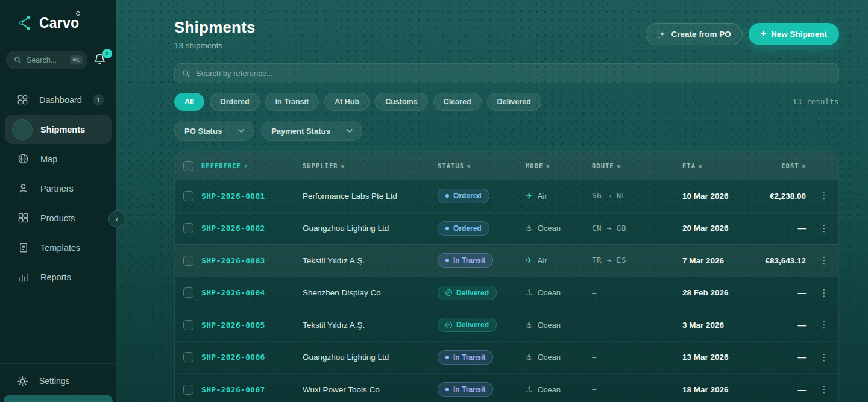  What do you see at coordinates (447, 389) in the screenshot?
I see `status-dot-icon` at bounding box center [447, 389].